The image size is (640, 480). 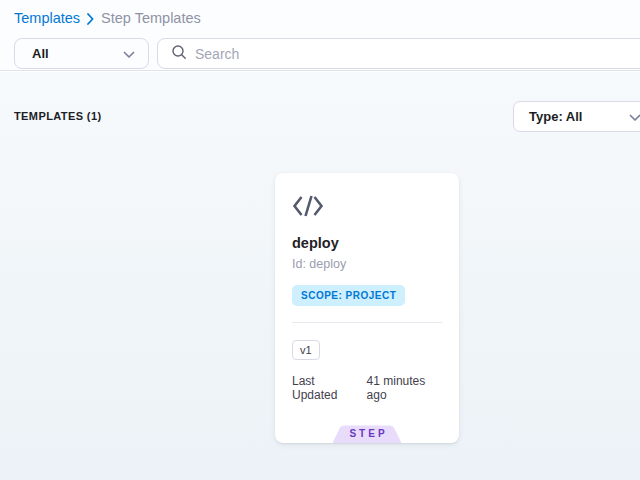 What do you see at coordinates (576, 116) in the screenshot?
I see `type-filter-dropdown: Type: All` at bounding box center [576, 116].